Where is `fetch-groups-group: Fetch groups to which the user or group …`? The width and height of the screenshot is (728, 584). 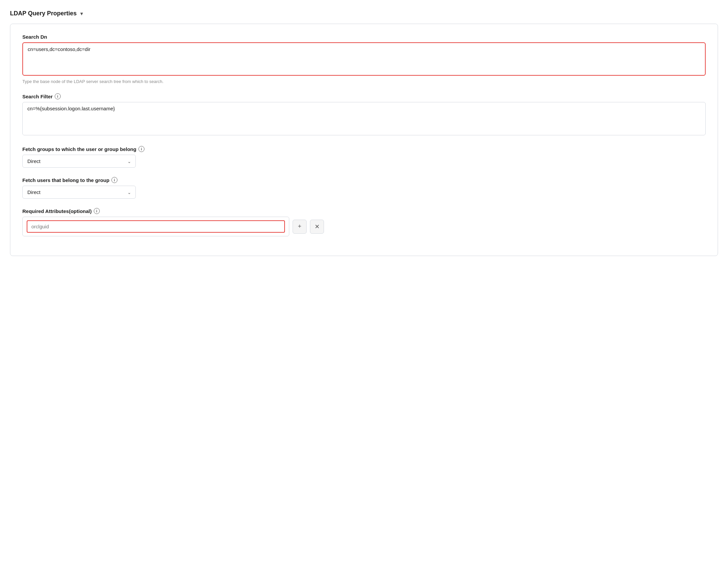 fetch-groups-group: Fetch groups to which the user or group … is located at coordinates (364, 157).